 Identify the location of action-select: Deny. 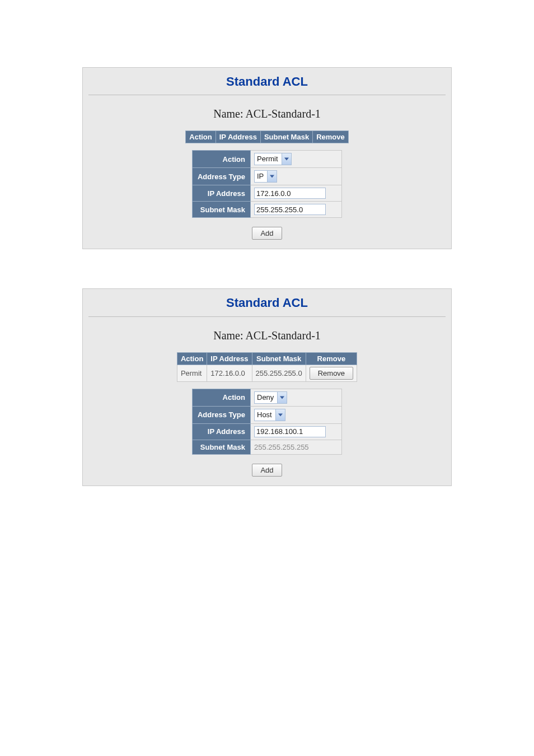
(271, 398).